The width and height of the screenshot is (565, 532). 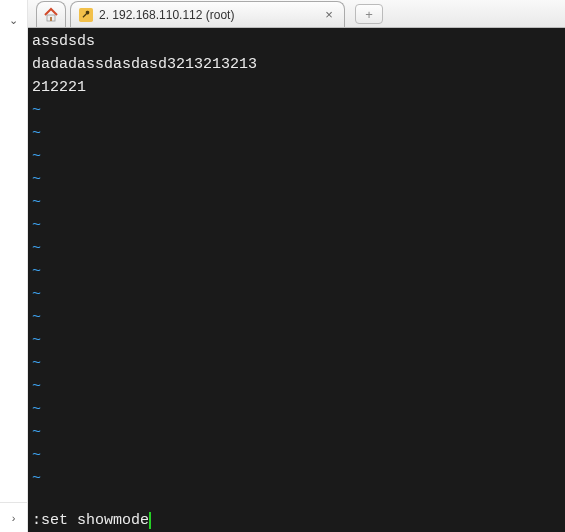 What do you see at coordinates (51, 15) in the screenshot?
I see `home-icon` at bounding box center [51, 15].